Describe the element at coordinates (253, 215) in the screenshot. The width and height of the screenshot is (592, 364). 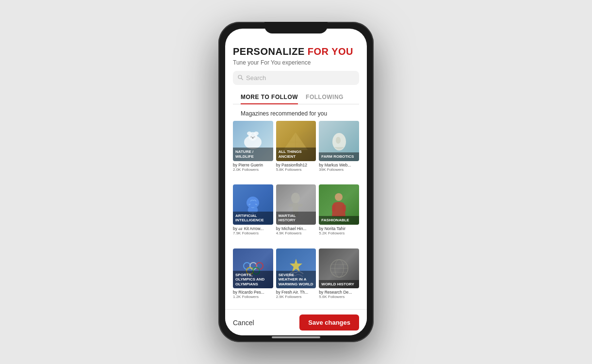
I see `list-item: ARTIFICIAL INTELLIGENCE by 🏎 Kit Arrow..…` at that location.